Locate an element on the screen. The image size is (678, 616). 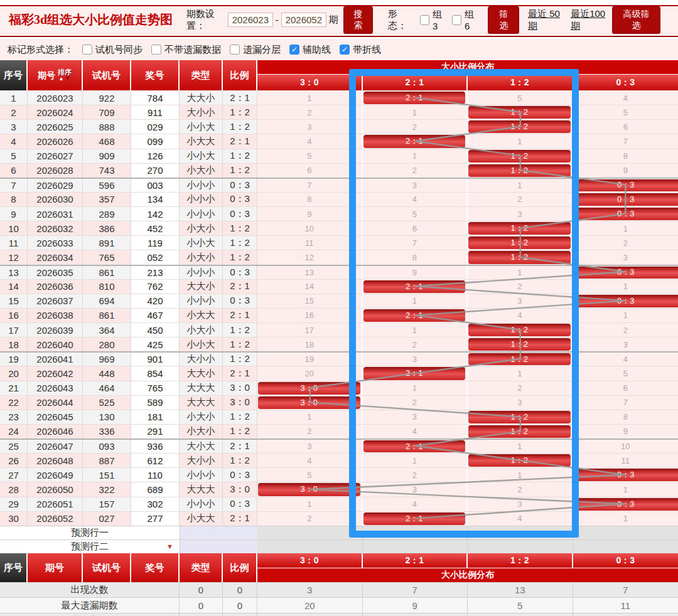
prize-number-cell: 213 is located at coordinates (156, 272).